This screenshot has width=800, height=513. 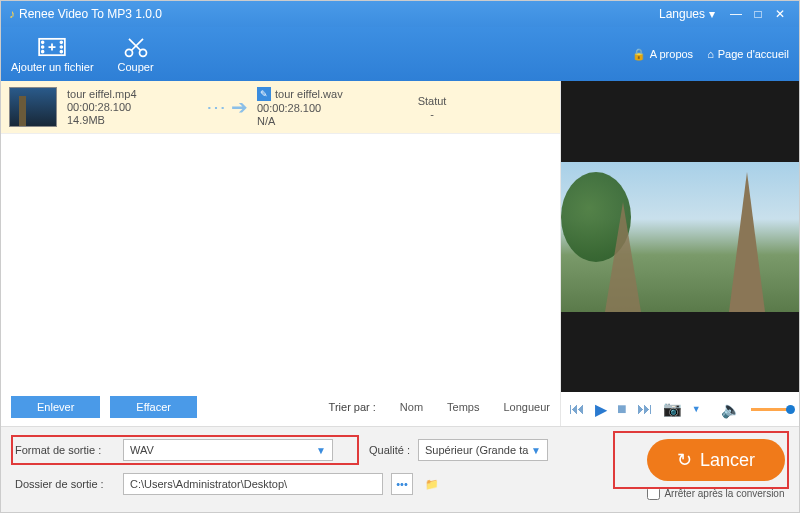 I want to click on stop-button: ■, so click(x=622, y=409).